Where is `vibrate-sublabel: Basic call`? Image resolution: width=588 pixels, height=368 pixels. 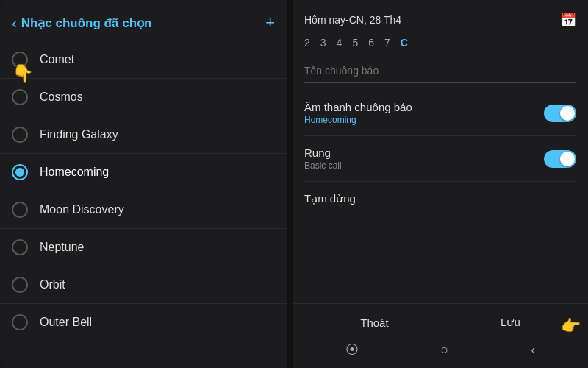
vibrate-sublabel: Basic call is located at coordinates (323, 166).